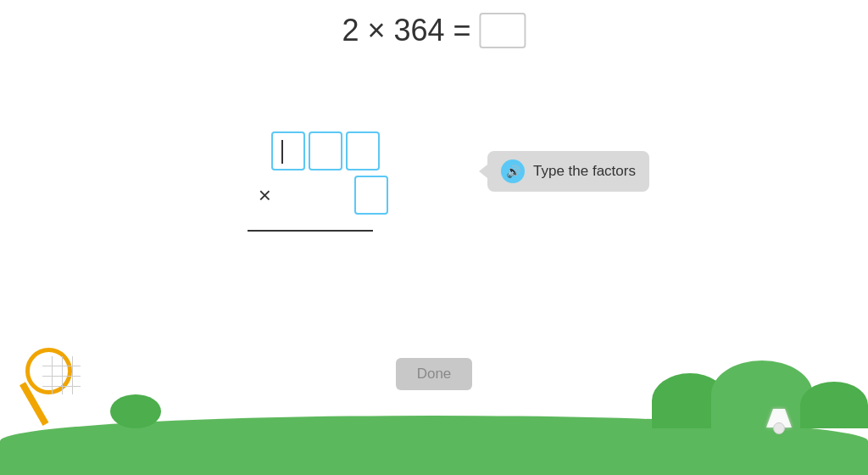 This screenshot has height=475, width=868. Describe the element at coordinates (259, 195) in the screenshot. I see `times-sign: ×` at that location.